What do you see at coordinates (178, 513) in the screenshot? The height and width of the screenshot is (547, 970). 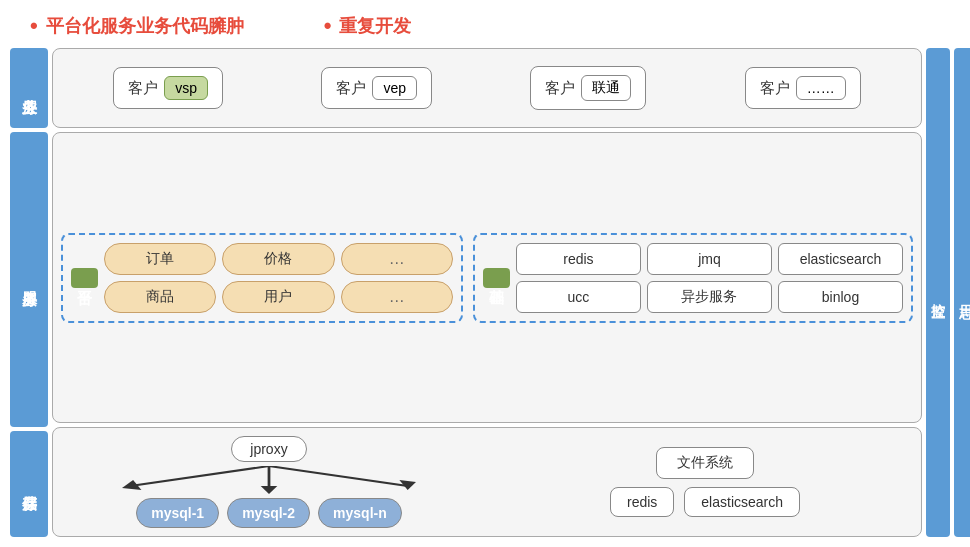 I see `mysql-1-box: mysql-1` at bounding box center [178, 513].